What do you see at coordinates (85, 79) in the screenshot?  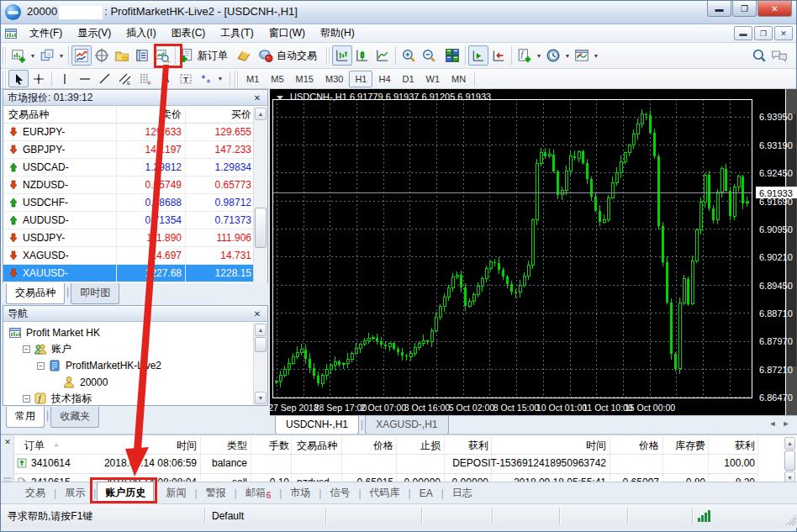 I see `horizontal-line-button` at bounding box center [85, 79].